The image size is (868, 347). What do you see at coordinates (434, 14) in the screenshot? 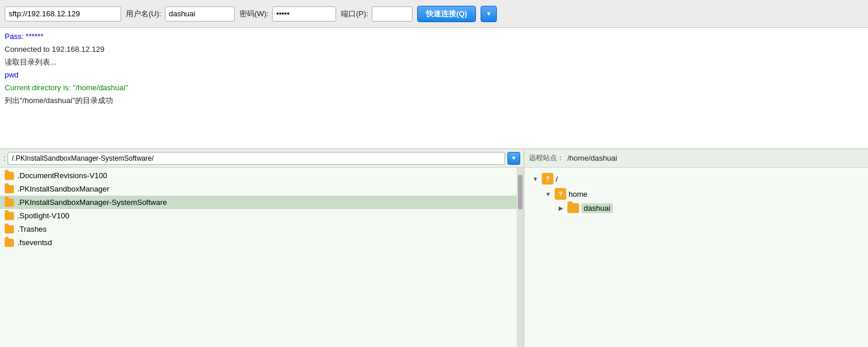
I see `toolbar: 用户名(U): 密码(W): 端口(P): 快速连接(Q) ▼` at bounding box center [434, 14].